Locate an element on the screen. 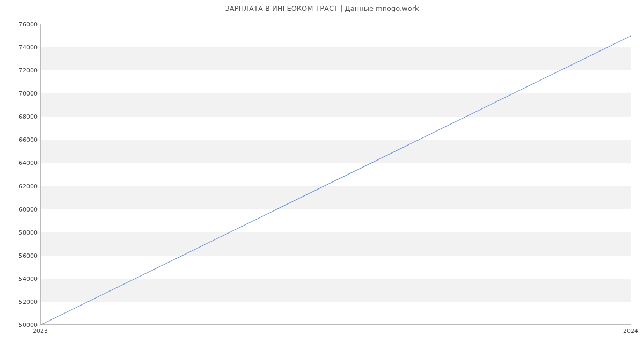  y-tick-label: 72000 is located at coordinates (23, 71).